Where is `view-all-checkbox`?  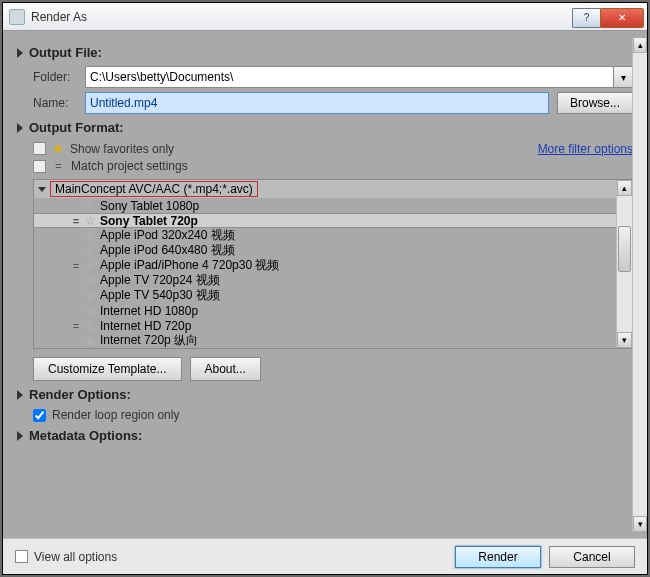
view-all-checkbox is located at coordinates (22, 556).